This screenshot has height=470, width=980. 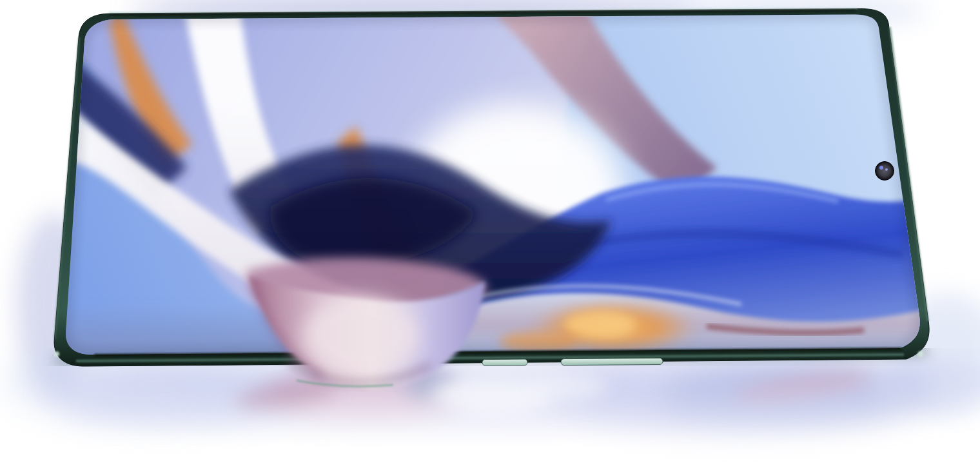 What do you see at coordinates (921, 355) in the screenshot?
I see `frame-corner-glint-right` at bounding box center [921, 355].